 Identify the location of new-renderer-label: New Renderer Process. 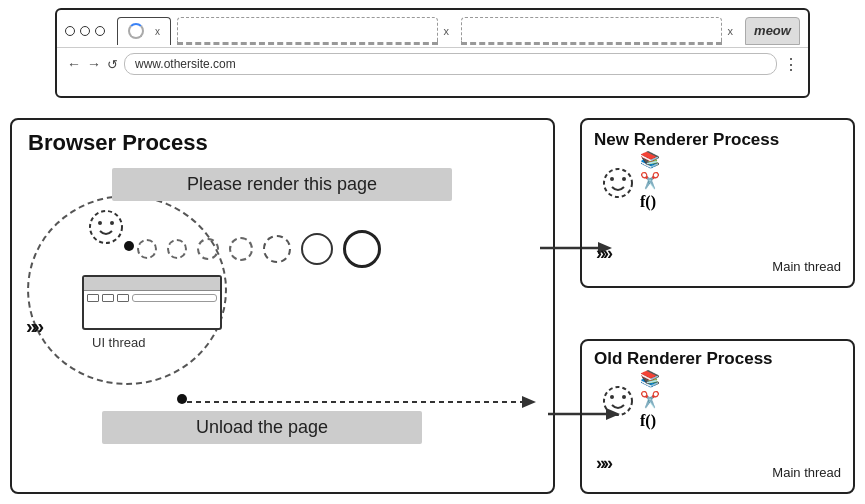
(686, 140).